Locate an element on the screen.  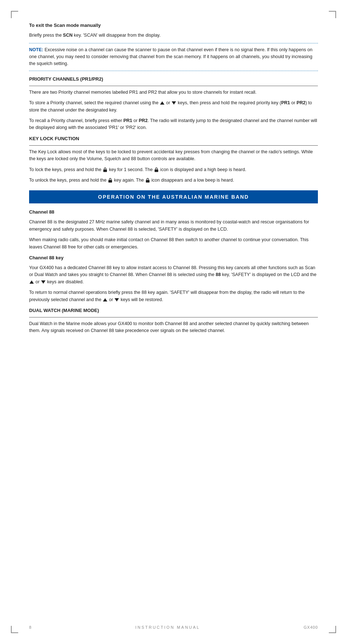
corner-mark-br is located at coordinates (332, 629).